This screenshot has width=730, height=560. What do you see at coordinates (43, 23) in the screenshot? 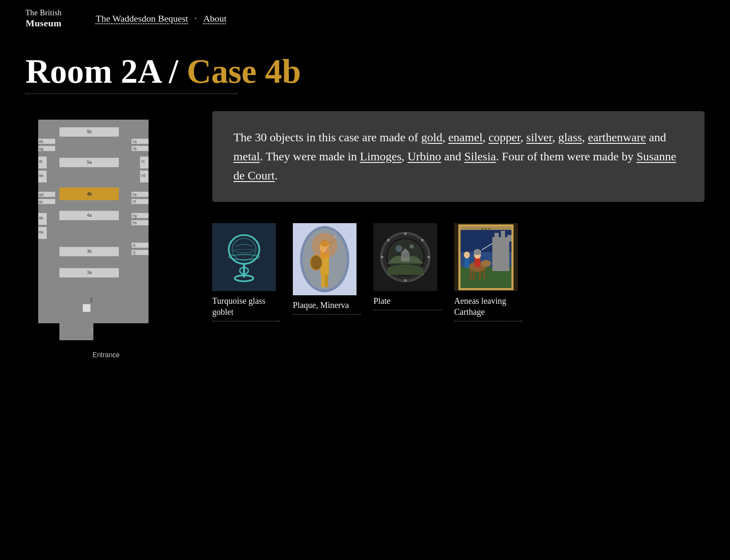
I see `logo-bottom: Museum` at bounding box center [43, 23].